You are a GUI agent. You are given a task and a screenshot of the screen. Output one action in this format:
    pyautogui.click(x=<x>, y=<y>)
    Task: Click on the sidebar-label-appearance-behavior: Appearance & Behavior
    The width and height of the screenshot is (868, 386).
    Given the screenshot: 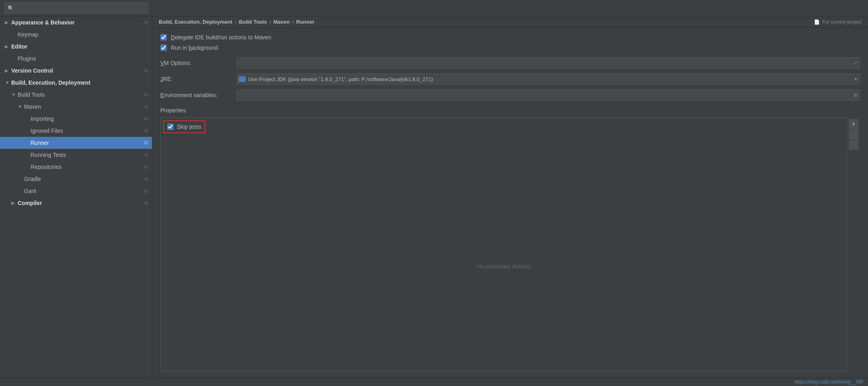 What is the action you would take?
    pyautogui.click(x=77, y=22)
    